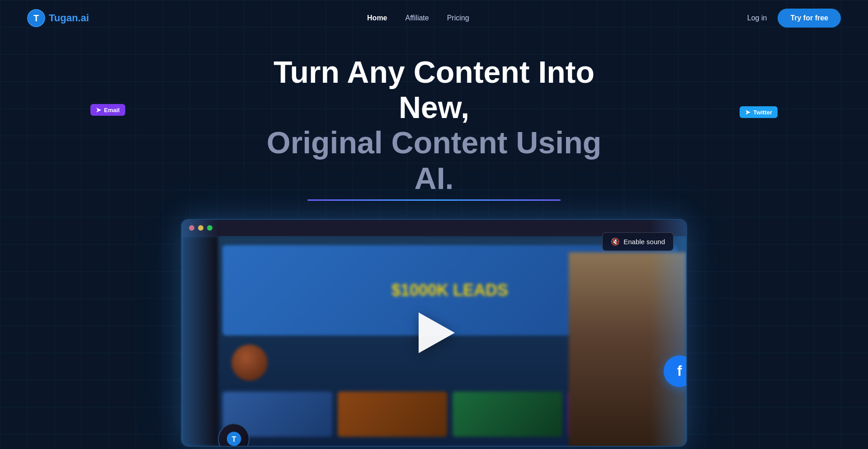  I want to click on right-panel-person, so click(627, 349).